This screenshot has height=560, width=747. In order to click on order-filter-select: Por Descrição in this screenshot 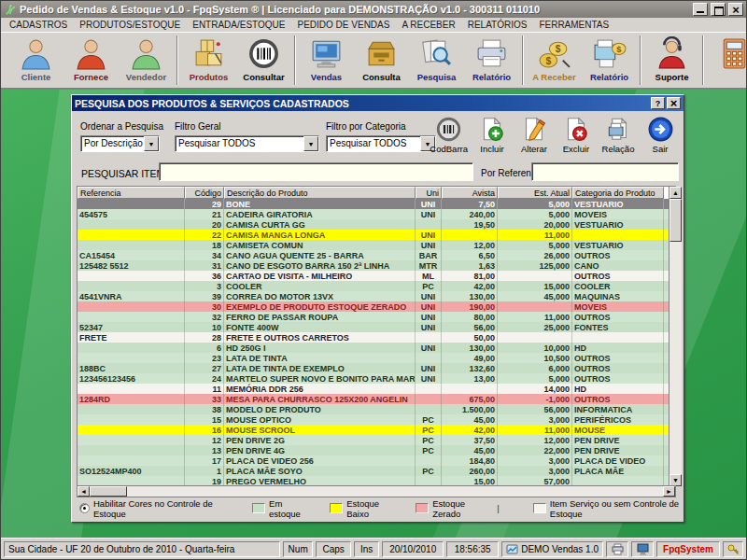, I will do `click(120, 144)`.